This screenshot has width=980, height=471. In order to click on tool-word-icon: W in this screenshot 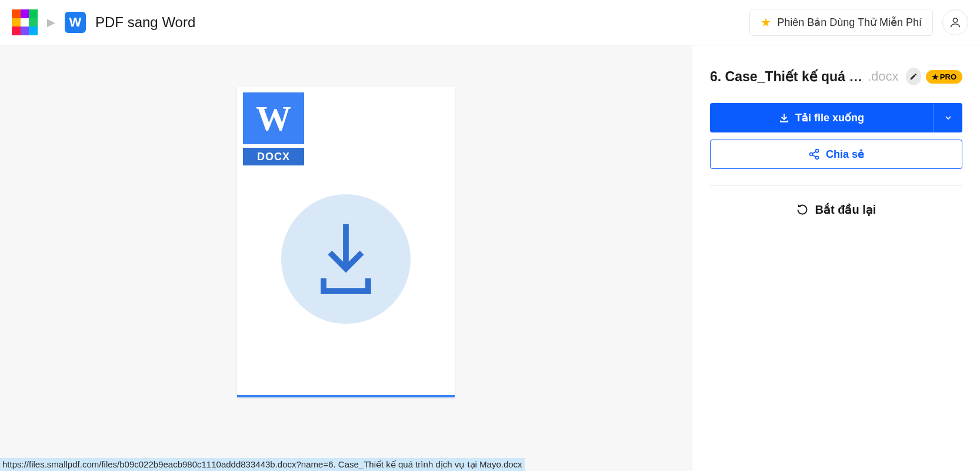, I will do `click(75, 22)`.